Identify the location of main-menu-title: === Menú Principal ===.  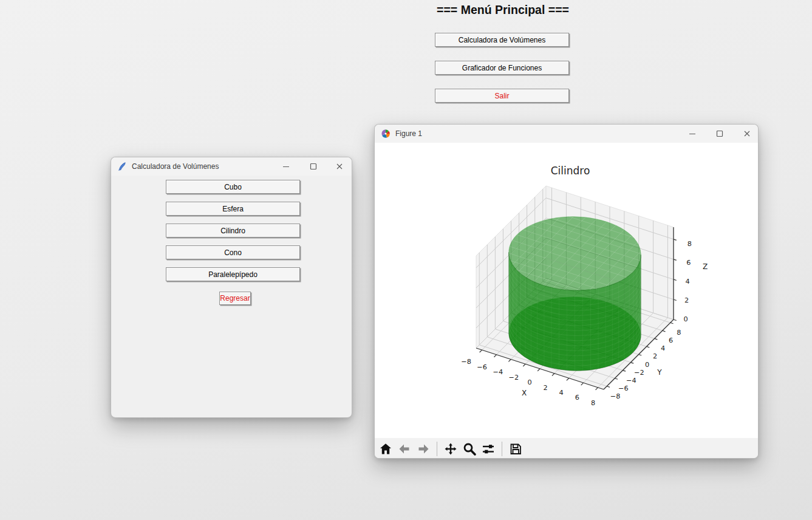
(503, 10).